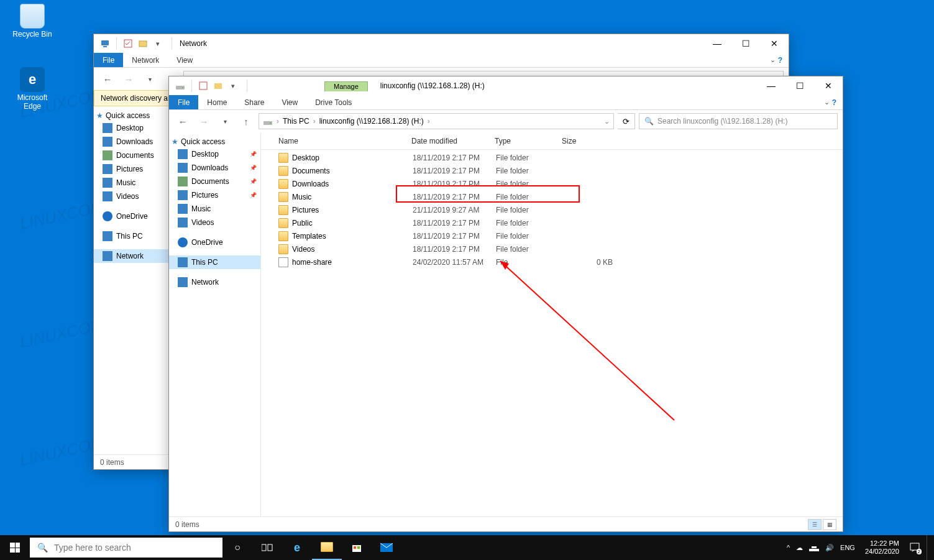  What do you see at coordinates (882, 548) in the screenshot?
I see `taskbar-clock: 12:22 PM 24/02/2020` at bounding box center [882, 548].